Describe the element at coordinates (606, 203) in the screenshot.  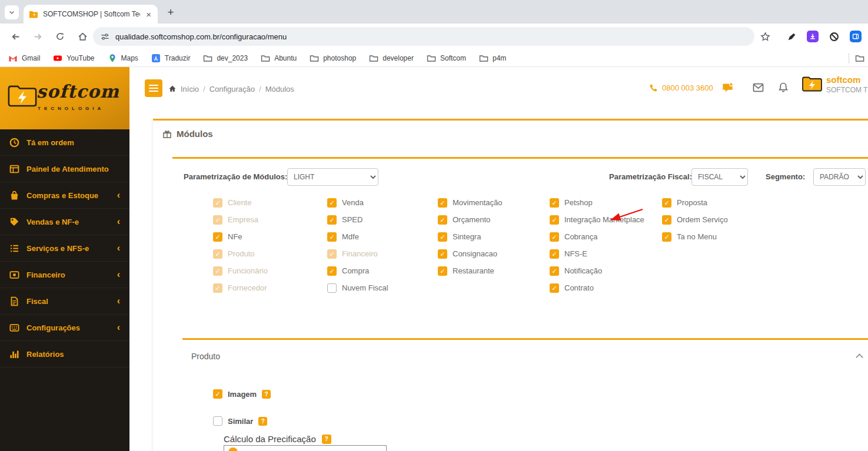
I see `module-toggle: ✓Petshop` at that location.